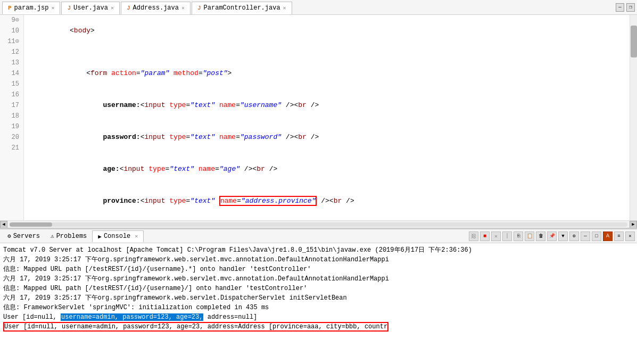  I want to click on window-controls: — ❐, so click(625, 7).